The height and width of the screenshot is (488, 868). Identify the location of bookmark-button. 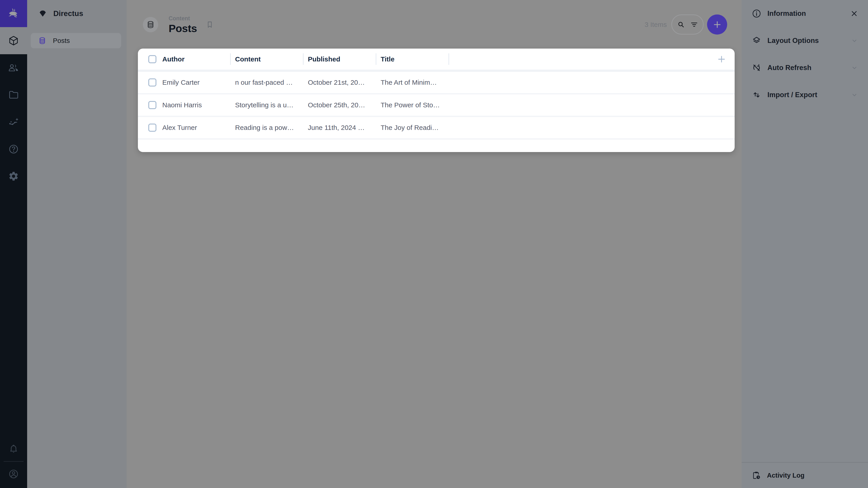
(210, 25).